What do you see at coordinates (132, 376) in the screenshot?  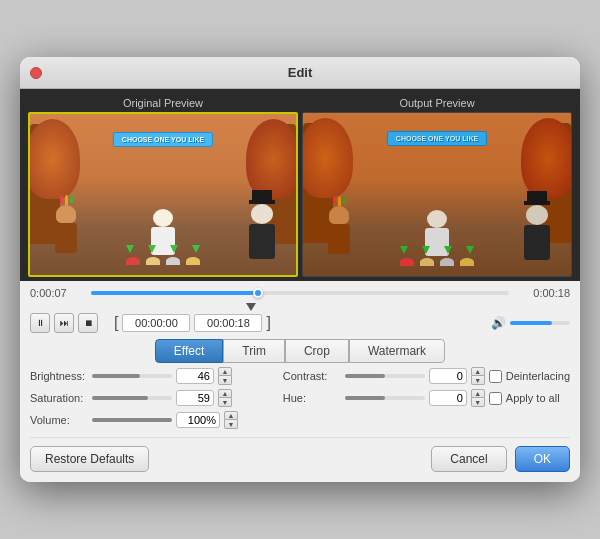 I see `brightness-slider` at bounding box center [132, 376].